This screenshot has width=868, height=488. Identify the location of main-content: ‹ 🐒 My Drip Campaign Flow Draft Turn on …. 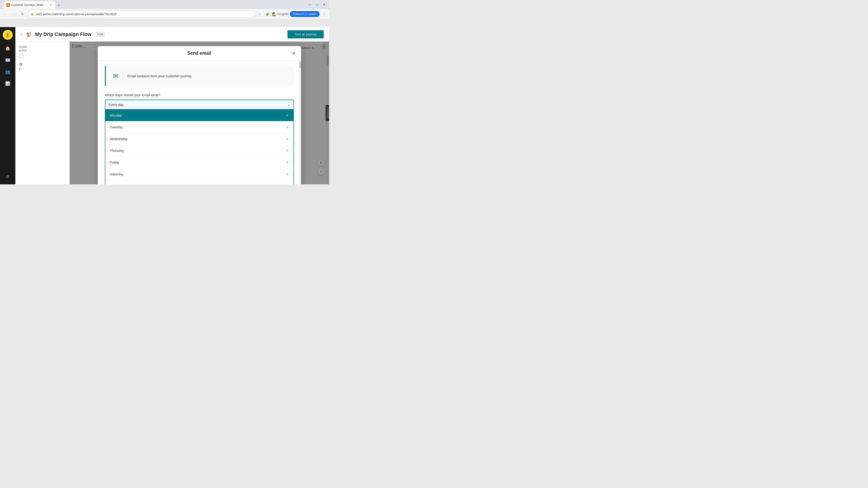
(173, 106).